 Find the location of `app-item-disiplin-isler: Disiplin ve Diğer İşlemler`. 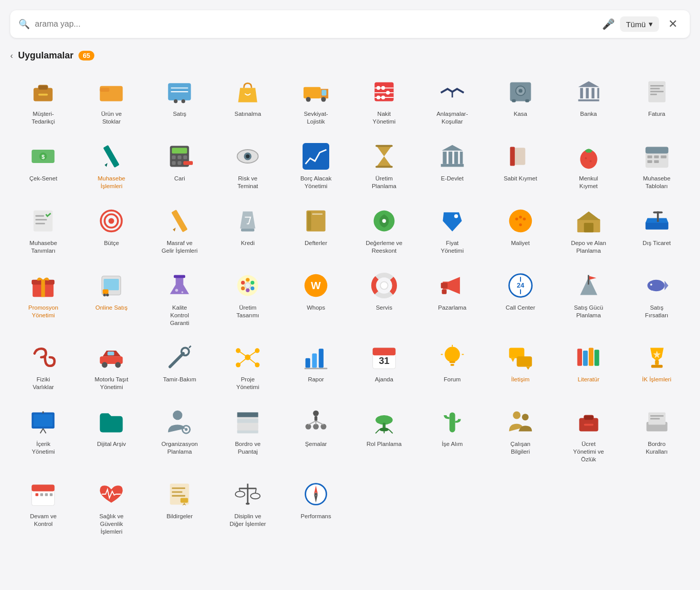

app-item-disiplin-isler: Disiplin ve Diğer İşlemler is located at coordinates (248, 507).